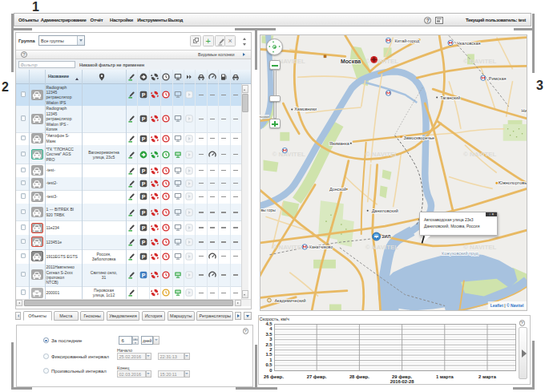  I want to click on svg-text: Китай-город, so click(407, 41).